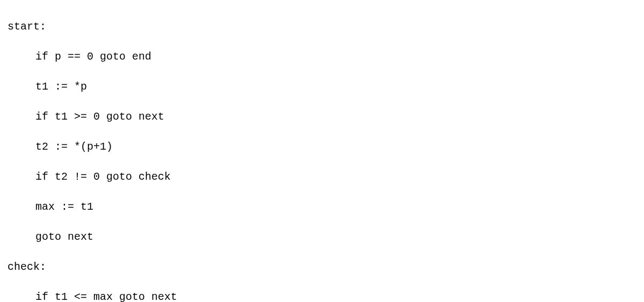 The image size is (644, 302). What do you see at coordinates (322, 27) in the screenshot?
I see `label-start: start:` at bounding box center [322, 27].